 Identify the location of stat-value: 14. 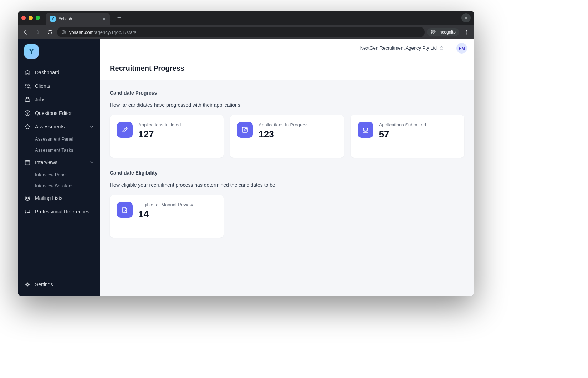
(165, 214).